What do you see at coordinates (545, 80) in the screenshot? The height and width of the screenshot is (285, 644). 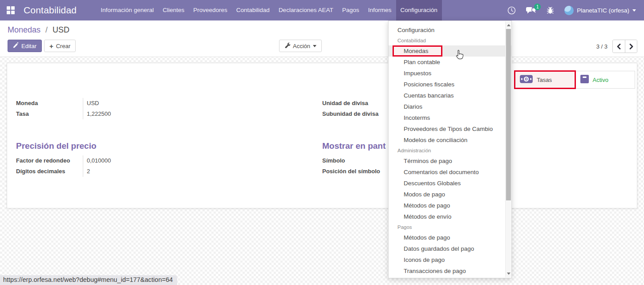 I see `tasas-stat-button: 0 Tasas` at bounding box center [545, 80].